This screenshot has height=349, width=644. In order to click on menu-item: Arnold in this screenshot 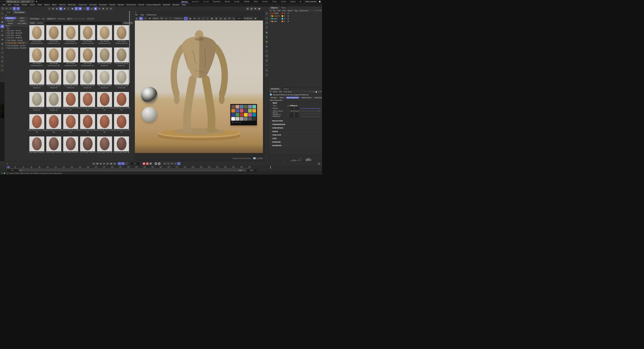, I will do `click(141, 5)`.